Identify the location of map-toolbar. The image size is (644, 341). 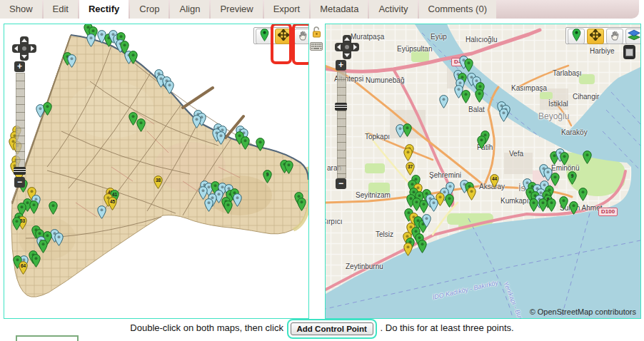
(603, 36).